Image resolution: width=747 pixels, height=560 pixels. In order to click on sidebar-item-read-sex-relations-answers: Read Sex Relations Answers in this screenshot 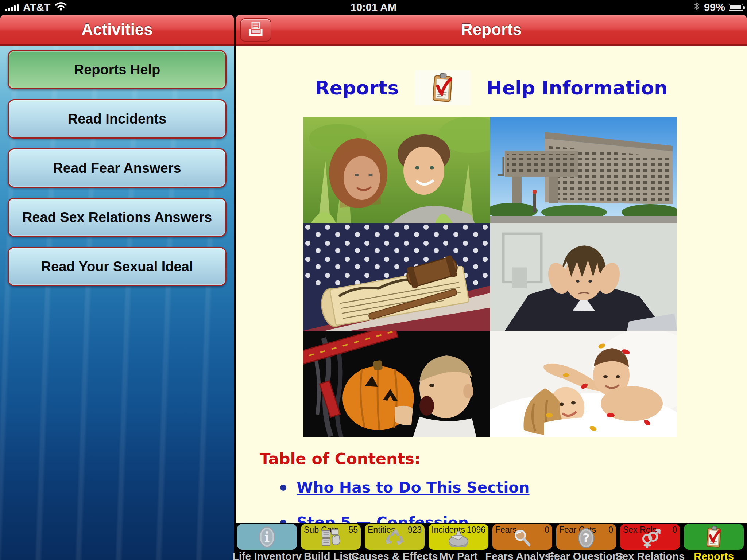, I will do `click(117, 217)`.